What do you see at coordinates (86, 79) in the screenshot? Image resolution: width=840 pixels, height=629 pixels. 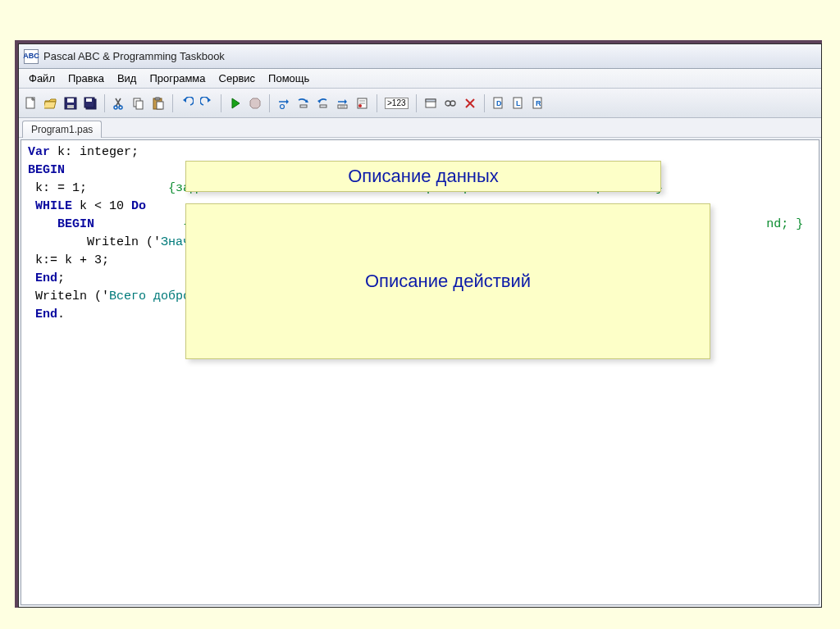 I see `menu-edit: Правка` at bounding box center [86, 79].